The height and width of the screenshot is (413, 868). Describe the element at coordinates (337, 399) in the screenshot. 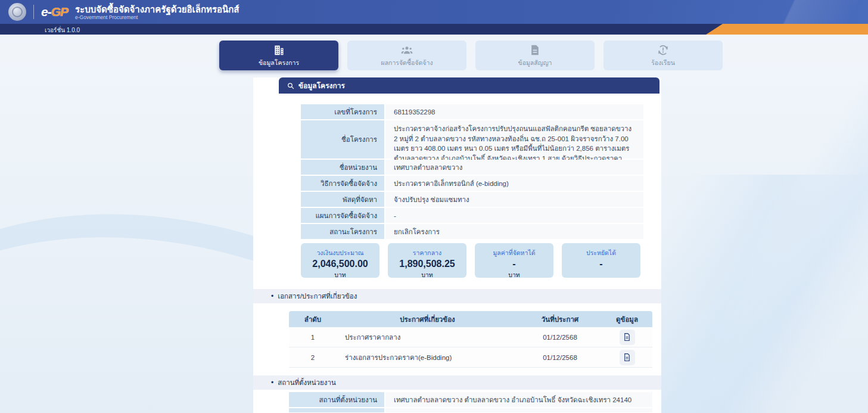

I see `field-label: สถานที่ตั้งหน่วยงาน` at that location.